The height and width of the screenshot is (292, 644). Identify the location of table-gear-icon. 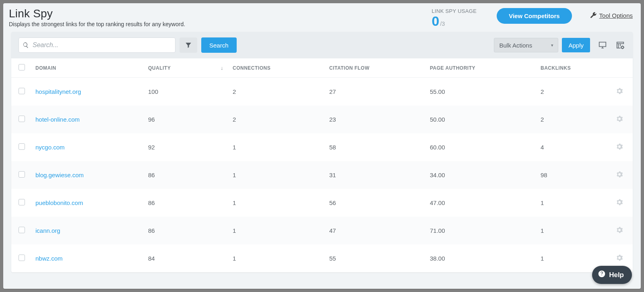
(620, 45).